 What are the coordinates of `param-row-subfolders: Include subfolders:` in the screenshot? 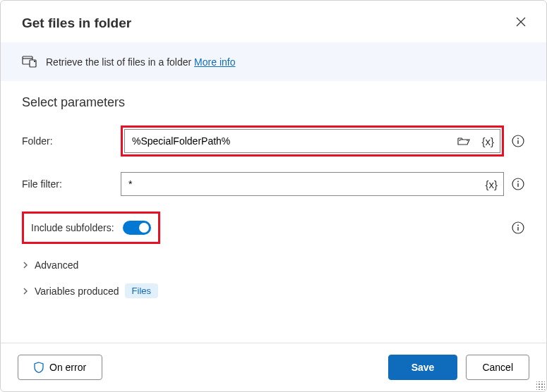 It's located at (274, 228).